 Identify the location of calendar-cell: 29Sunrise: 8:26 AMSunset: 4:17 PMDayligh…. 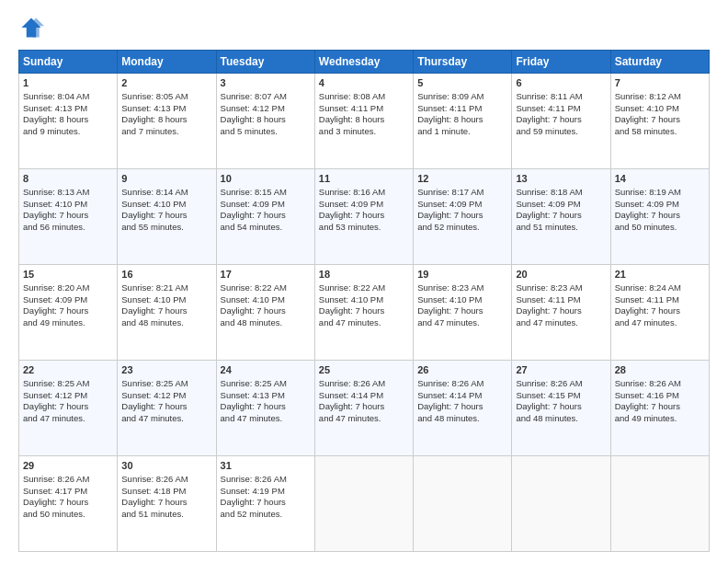
(68, 504).